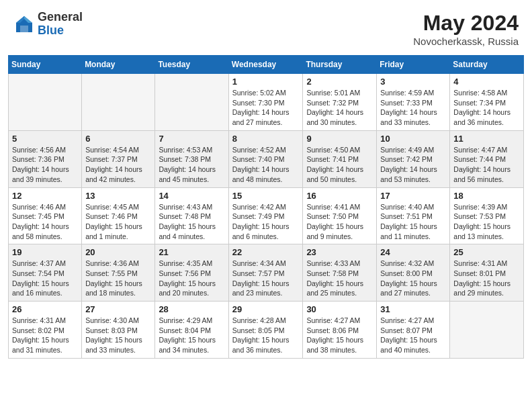 This screenshot has height=411, width=532. I want to click on logo: General Blue, so click(48, 24).